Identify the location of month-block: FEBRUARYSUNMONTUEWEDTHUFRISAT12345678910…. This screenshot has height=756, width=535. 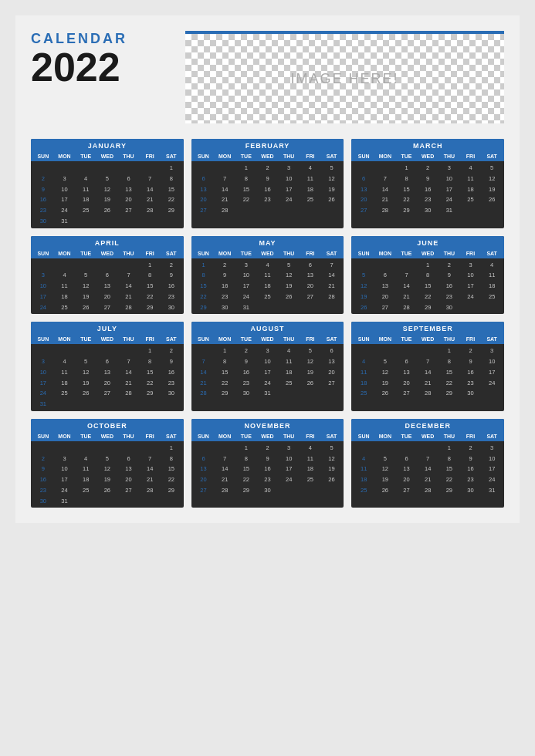
(268, 184).